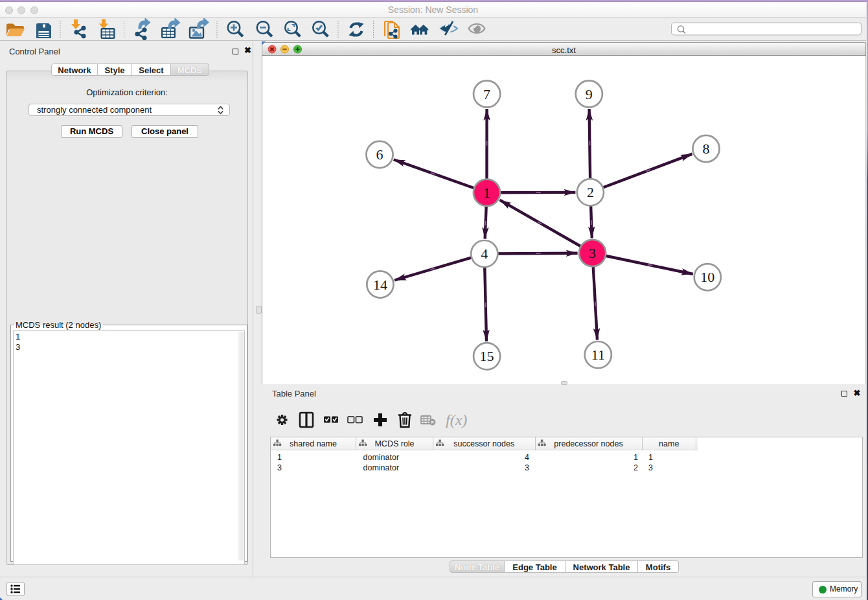 The height and width of the screenshot is (600, 868). Describe the element at coordinates (707, 277) in the screenshot. I see `svg-text: 10` at that location.